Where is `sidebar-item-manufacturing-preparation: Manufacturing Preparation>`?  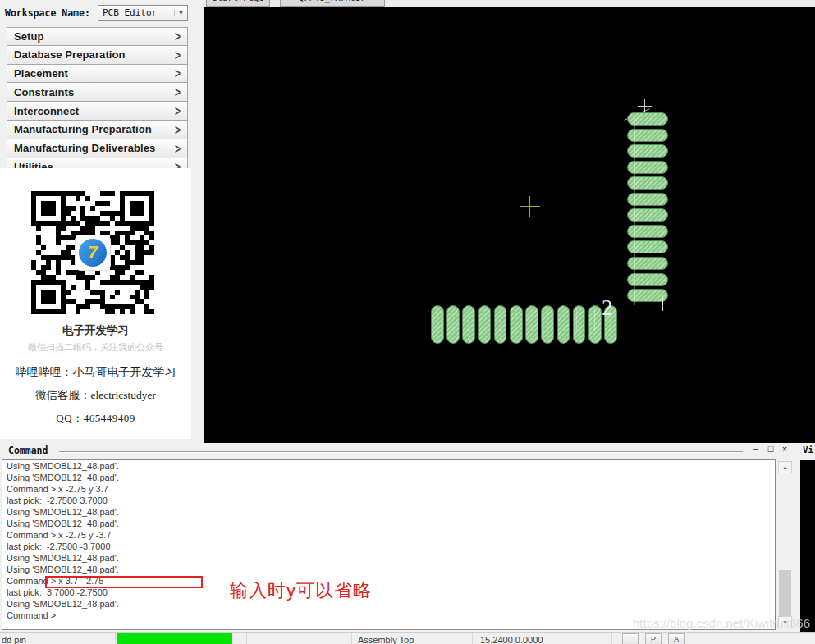 sidebar-item-manufacturing-preparation: Manufacturing Preparation> is located at coordinates (97, 130).